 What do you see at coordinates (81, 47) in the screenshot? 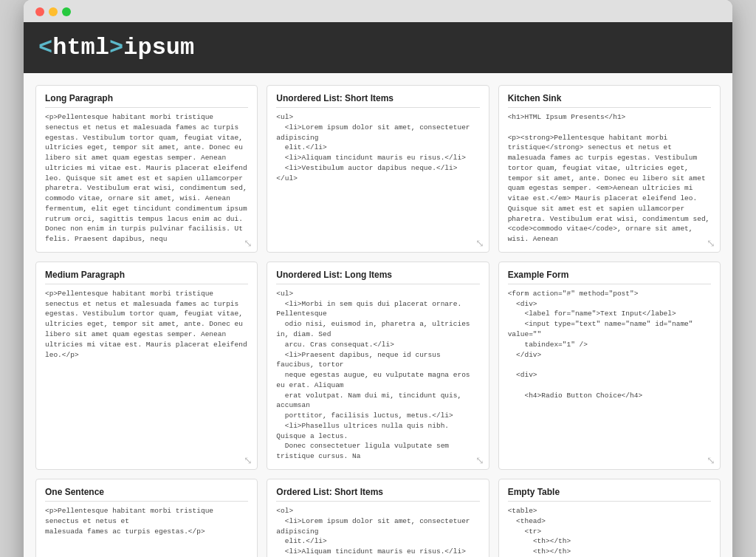
I see `logo-html: html` at bounding box center [81, 47].